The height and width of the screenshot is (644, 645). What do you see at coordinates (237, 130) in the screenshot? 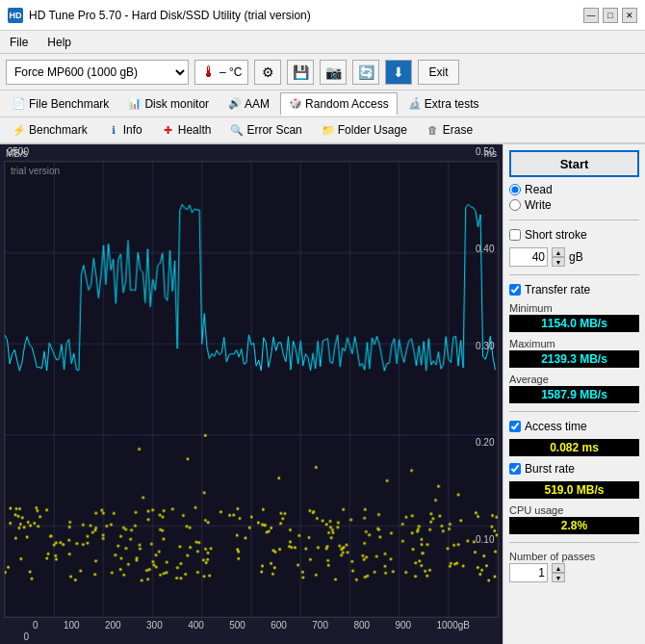
I see `error-scan-icon: 🔍` at bounding box center [237, 130].